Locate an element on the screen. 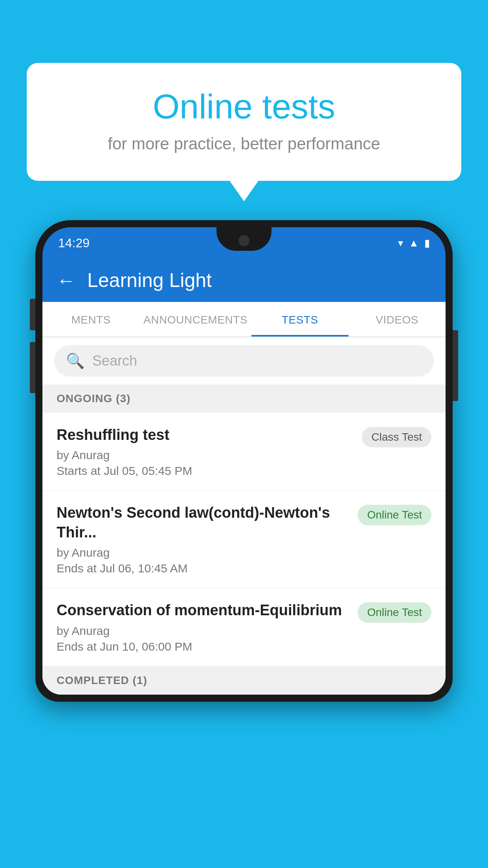 This screenshot has width=488, height=868. test-author-2: by Anurag is located at coordinates (203, 553).